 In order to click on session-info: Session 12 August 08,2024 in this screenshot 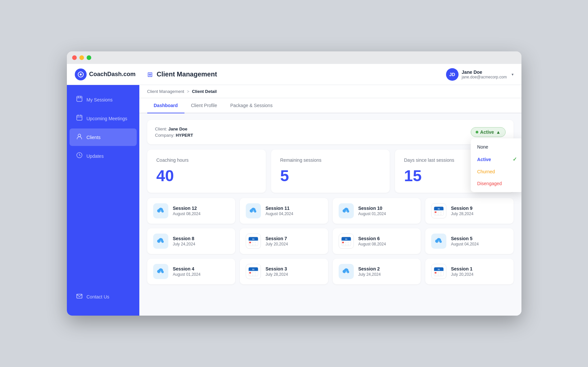, I will do `click(201, 211)`.